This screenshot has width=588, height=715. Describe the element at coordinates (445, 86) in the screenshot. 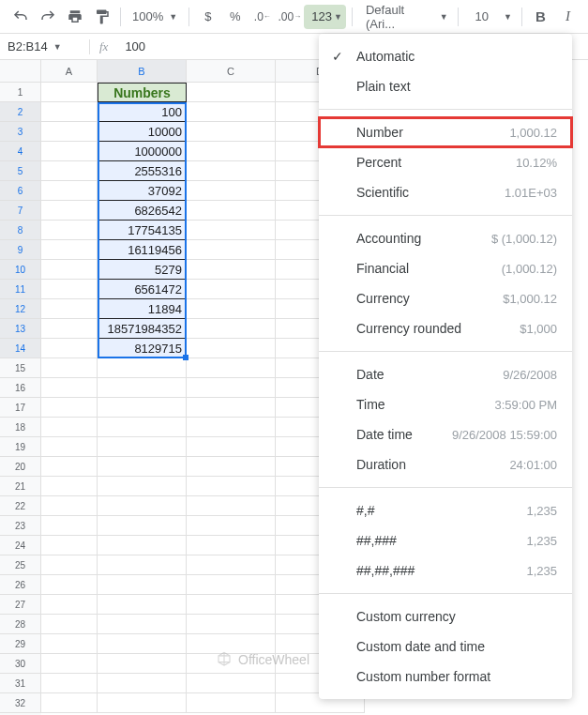

I see `menu-item: Plain text` at that location.